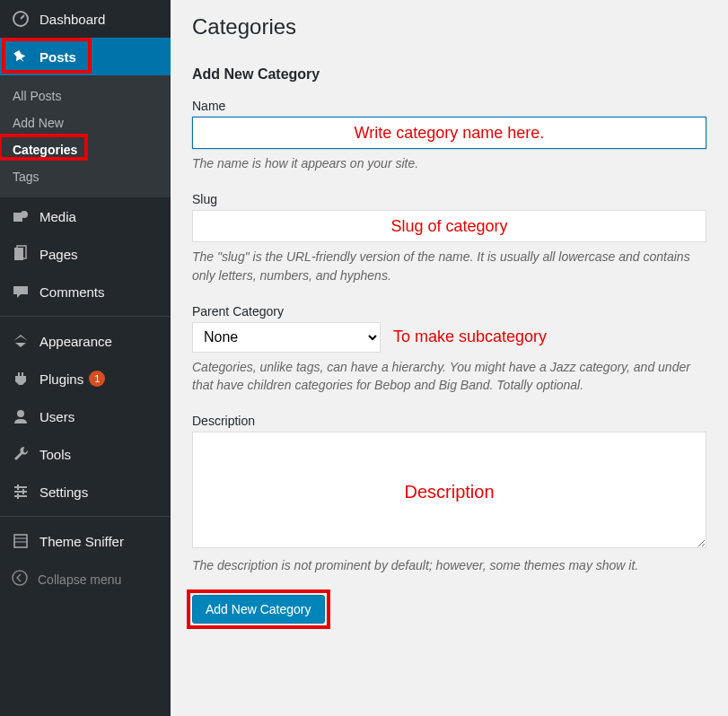 The width and height of the screenshot is (728, 716). I want to click on description-help: The description is not prominent by defa…, so click(449, 565).